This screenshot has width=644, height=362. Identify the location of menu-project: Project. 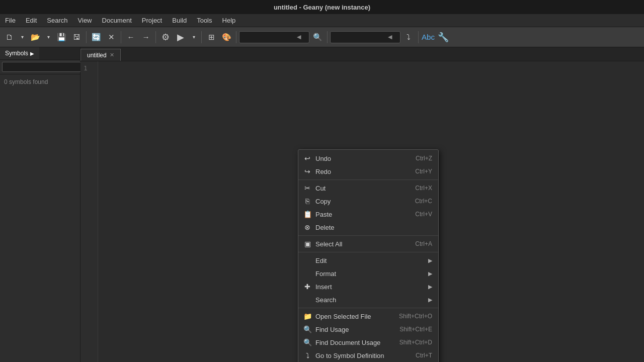
(152, 20).